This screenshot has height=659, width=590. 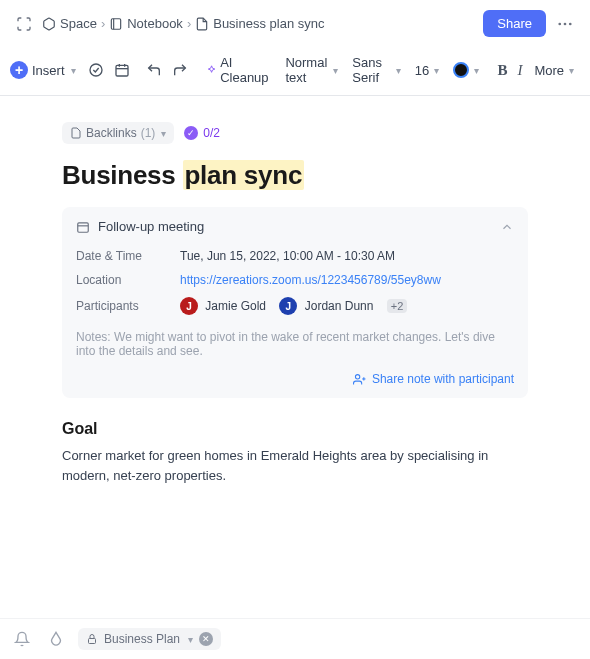 What do you see at coordinates (398, 306) in the screenshot?
I see `more-participants-badge: +2` at bounding box center [398, 306].